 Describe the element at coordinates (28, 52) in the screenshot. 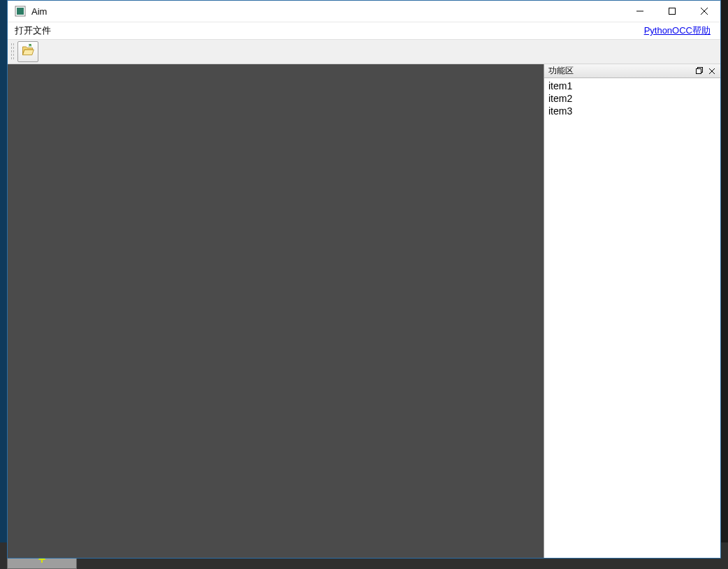

I see `open-file-button` at that location.